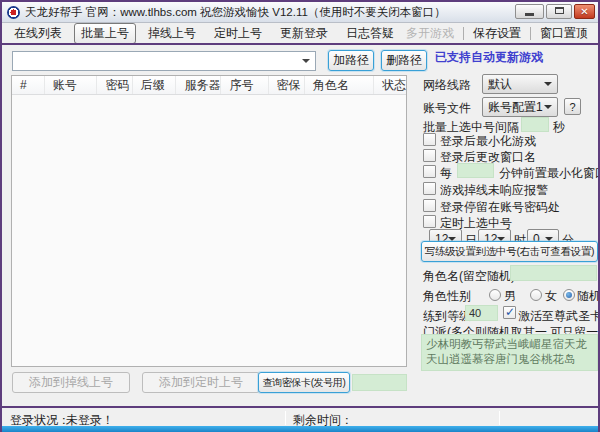 The image size is (600, 432). What do you see at coordinates (105, 34) in the screenshot?
I see `tab-batch-login: 批量上号` at bounding box center [105, 34].